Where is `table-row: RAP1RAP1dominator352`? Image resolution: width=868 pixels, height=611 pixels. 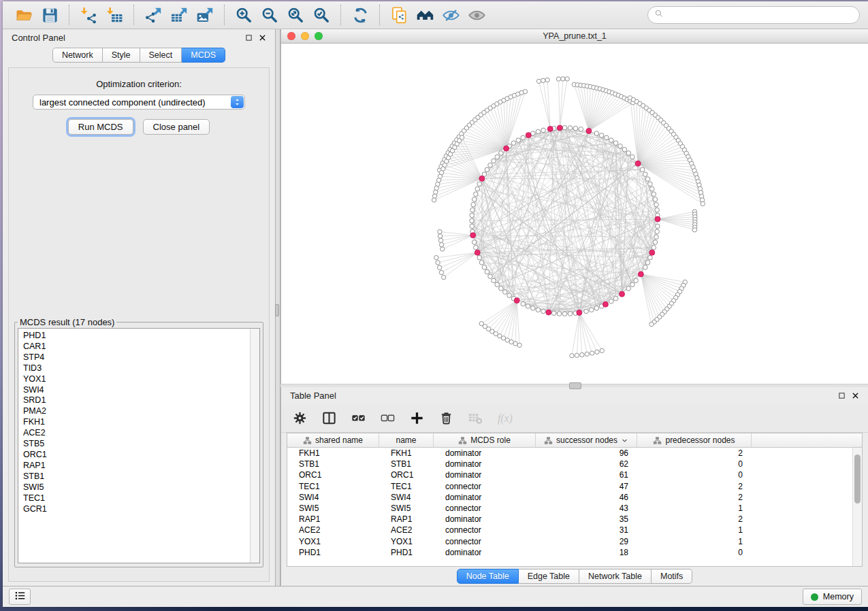
table-row: RAP1RAP1dominator352 is located at coordinates (575, 519).